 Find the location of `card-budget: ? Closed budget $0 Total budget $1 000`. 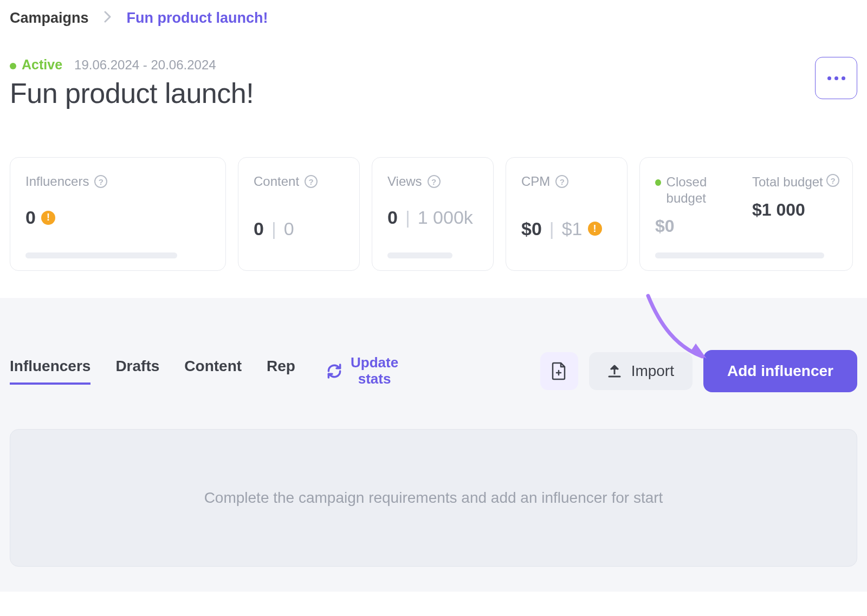

card-budget: ? Closed budget $0 Total budget $1 000 is located at coordinates (746, 214).